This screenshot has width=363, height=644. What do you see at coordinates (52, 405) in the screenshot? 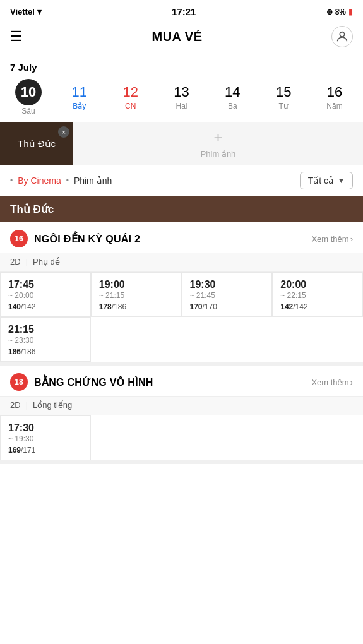
I see `lang-label: Lồng tiếng` at bounding box center [52, 405].